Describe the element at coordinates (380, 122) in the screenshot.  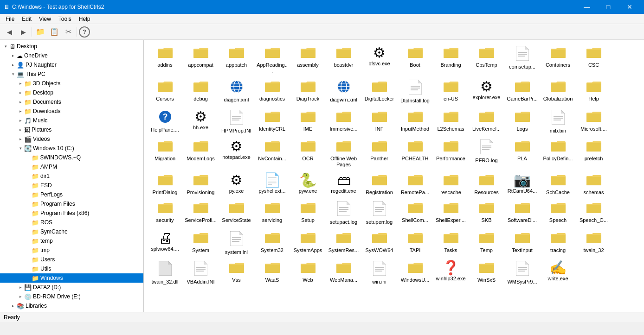
I see `file-item: INF` at that location.